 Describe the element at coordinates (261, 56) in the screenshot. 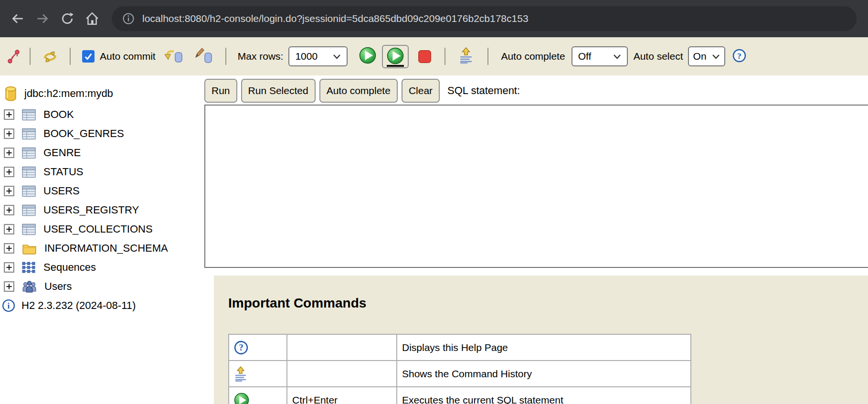

I see `max-rows-label: Max rows:` at that location.